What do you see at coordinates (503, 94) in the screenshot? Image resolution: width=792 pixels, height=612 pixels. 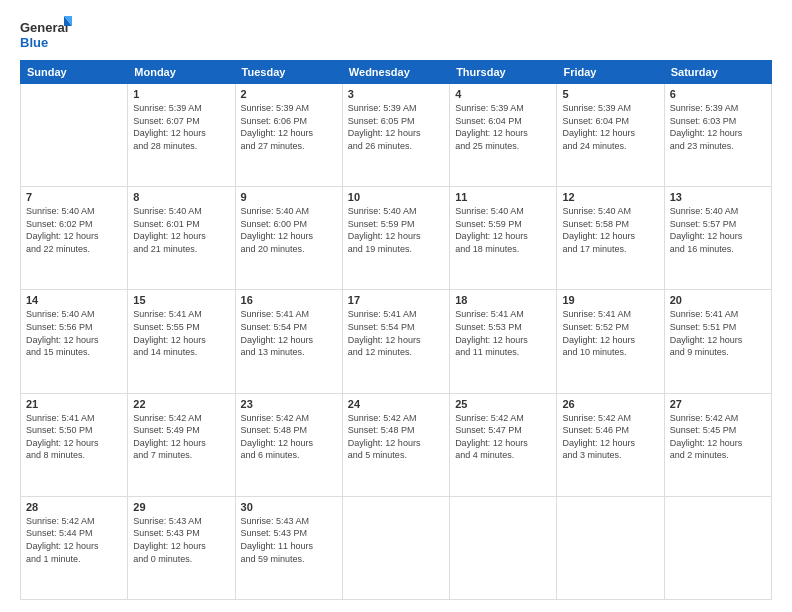 I see `day-number: 4` at bounding box center [503, 94].